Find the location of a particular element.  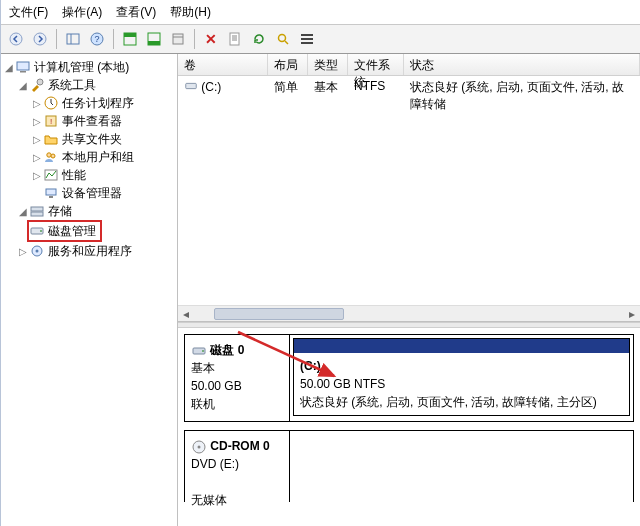

horizontal-scrollbar: ◂ ▸ is located at coordinates (409, 313).